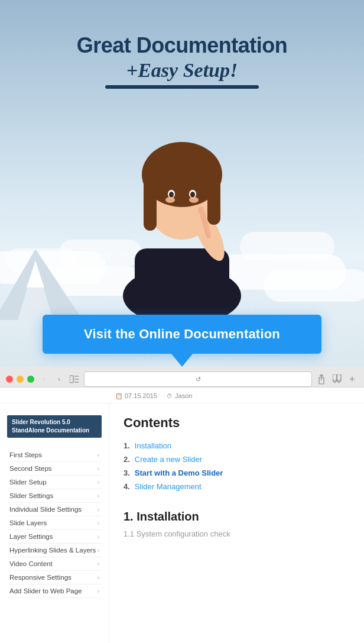 This screenshot has height=643, width=364. I want to click on sidebar-menu-label: Video Content, so click(31, 564).